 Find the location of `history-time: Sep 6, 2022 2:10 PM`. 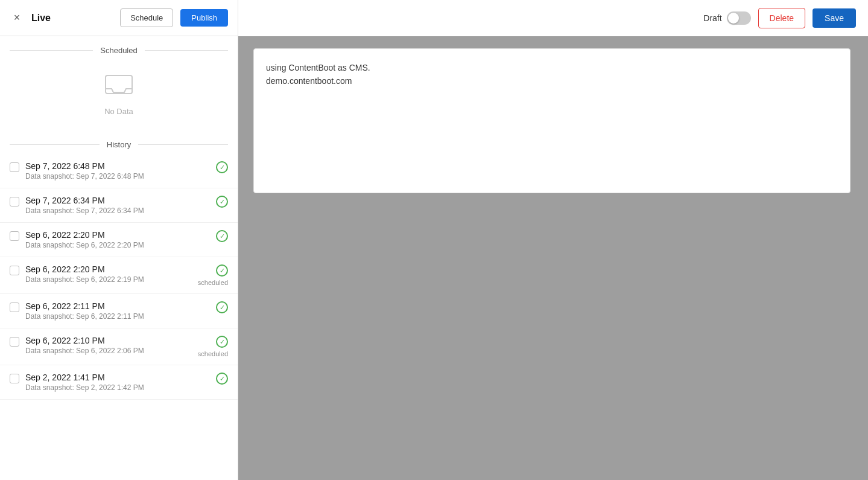

history-time: Sep 6, 2022 2:10 PM is located at coordinates (109, 341).